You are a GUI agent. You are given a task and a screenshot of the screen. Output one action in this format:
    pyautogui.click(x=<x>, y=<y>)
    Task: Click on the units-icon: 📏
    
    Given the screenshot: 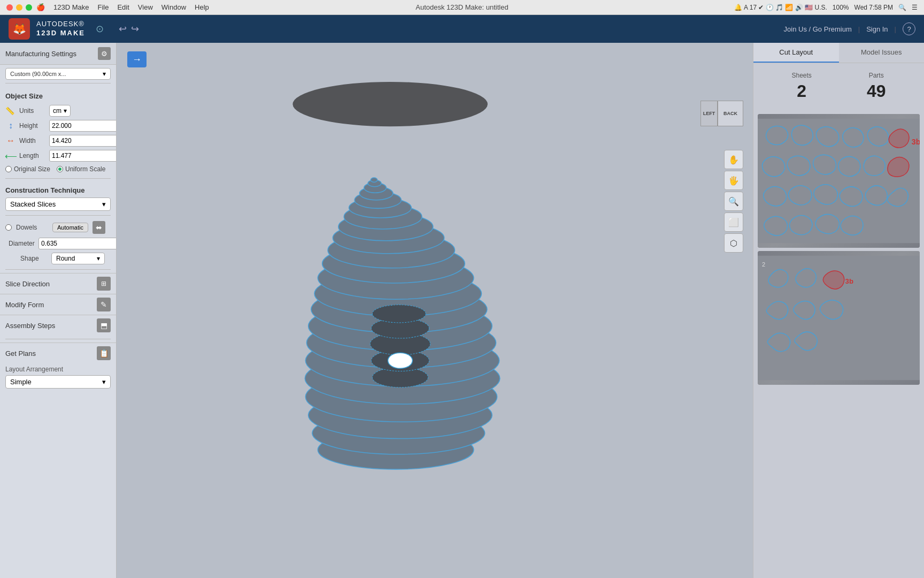 What is the action you would take?
    pyautogui.click(x=11, y=111)
    